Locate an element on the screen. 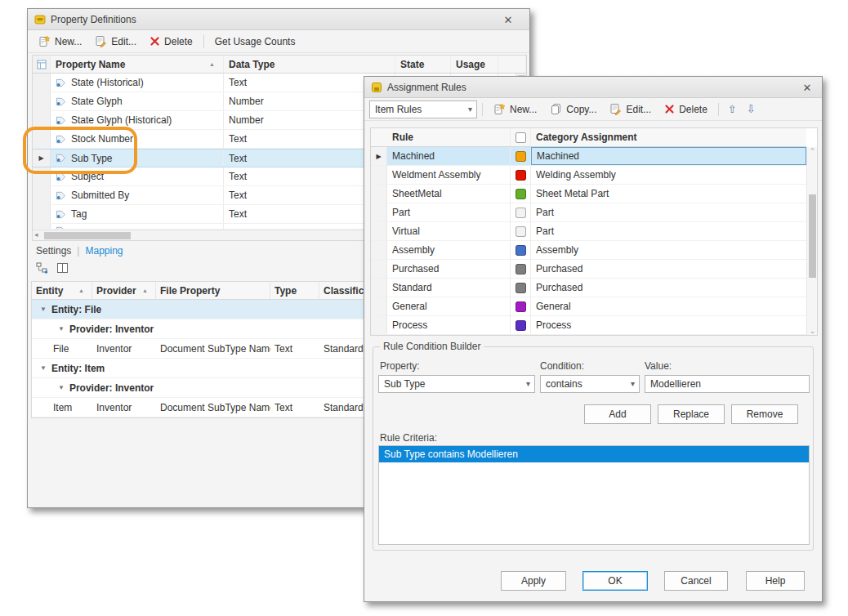 The image size is (848, 616). column-header-rule: Rule is located at coordinates (449, 137).